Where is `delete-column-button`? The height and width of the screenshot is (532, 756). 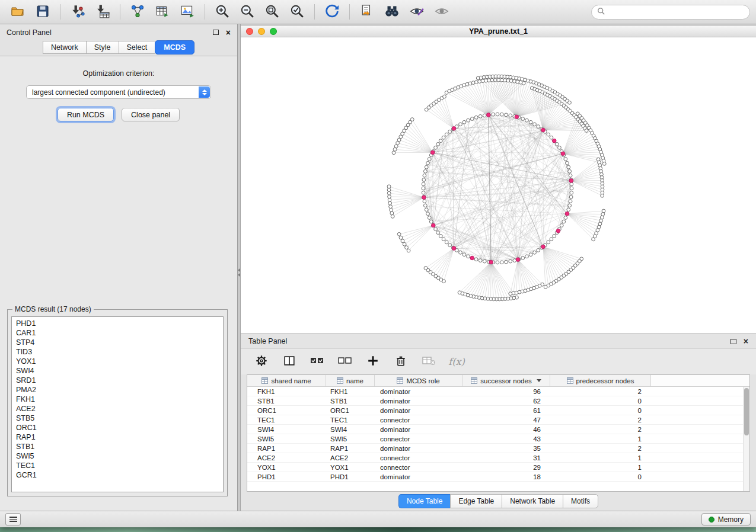 delete-column-button is located at coordinates (401, 362).